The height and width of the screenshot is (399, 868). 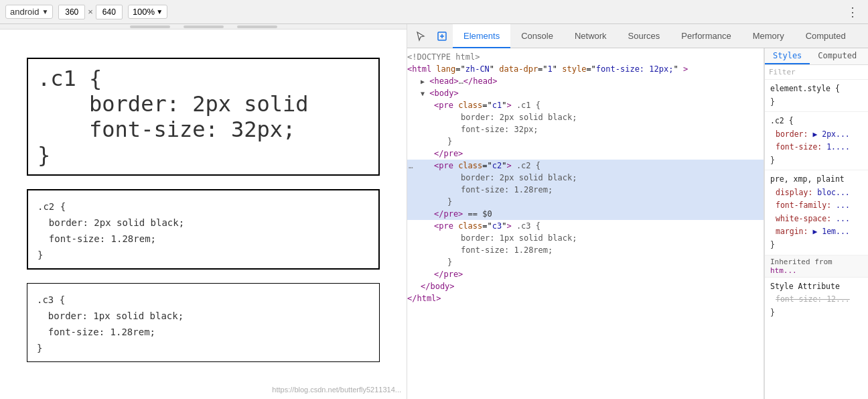 I want to click on url-bar: https://blog.csdn.net/butterfly5211314..…, so click(x=336, y=390).